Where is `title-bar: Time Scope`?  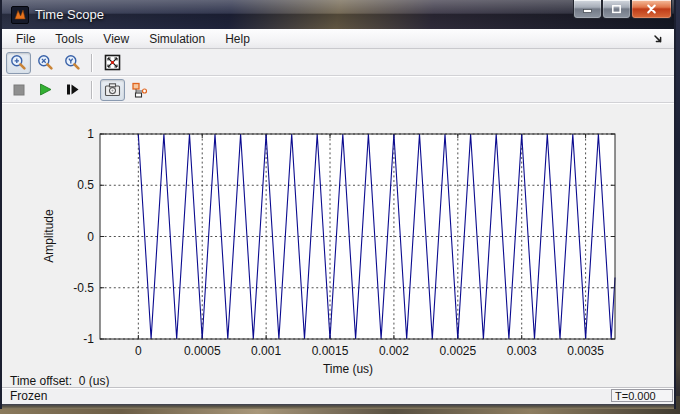
title-bar: Time Scope is located at coordinates (338, 14).